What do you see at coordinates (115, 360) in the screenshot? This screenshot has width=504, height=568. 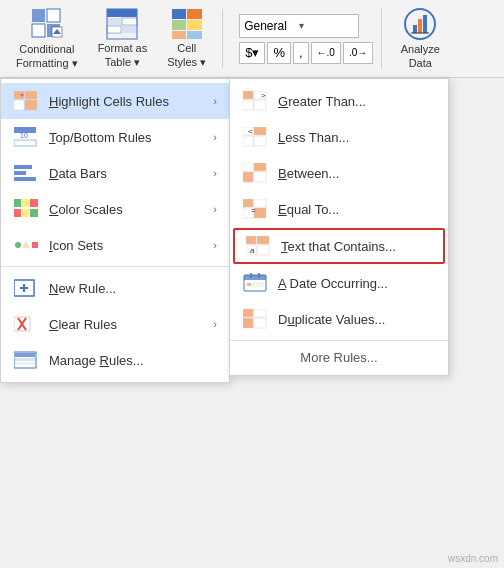 I see `menu-item-manage-rules: Manage Rules...` at bounding box center [115, 360].